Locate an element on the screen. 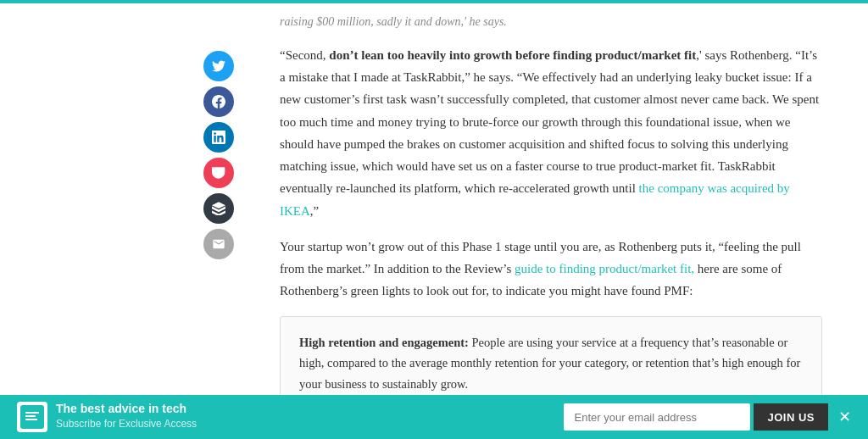  email-share-button is located at coordinates (219, 244).